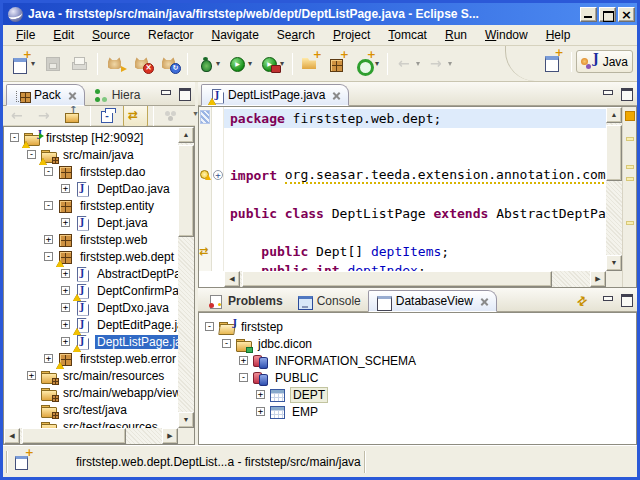  What do you see at coordinates (22, 462) in the screenshot?
I see `fast-view-icon` at bounding box center [22, 462].